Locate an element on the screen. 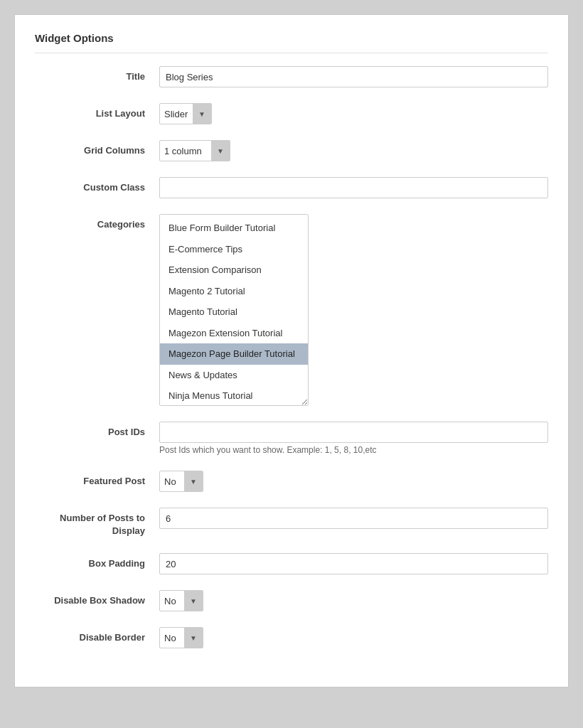 Image resolution: width=583 pixels, height=728 pixels. custom-class-input is located at coordinates (354, 188).